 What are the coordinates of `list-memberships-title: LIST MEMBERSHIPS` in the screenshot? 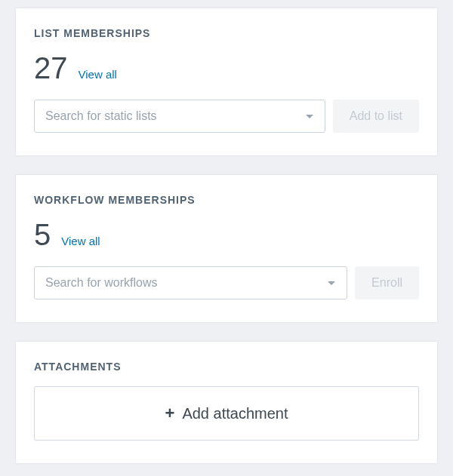 It's located at (226, 33).